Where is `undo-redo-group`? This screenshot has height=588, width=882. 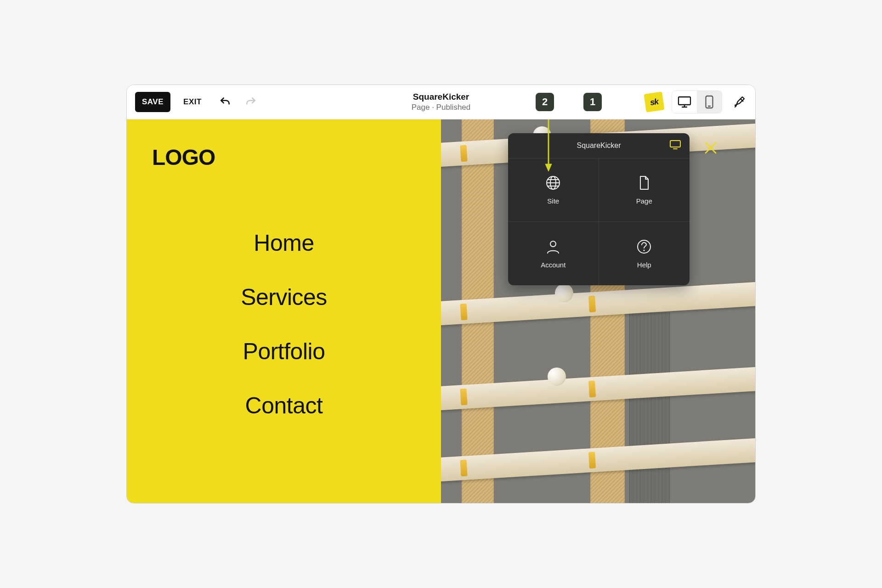 undo-redo-group is located at coordinates (238, 102).